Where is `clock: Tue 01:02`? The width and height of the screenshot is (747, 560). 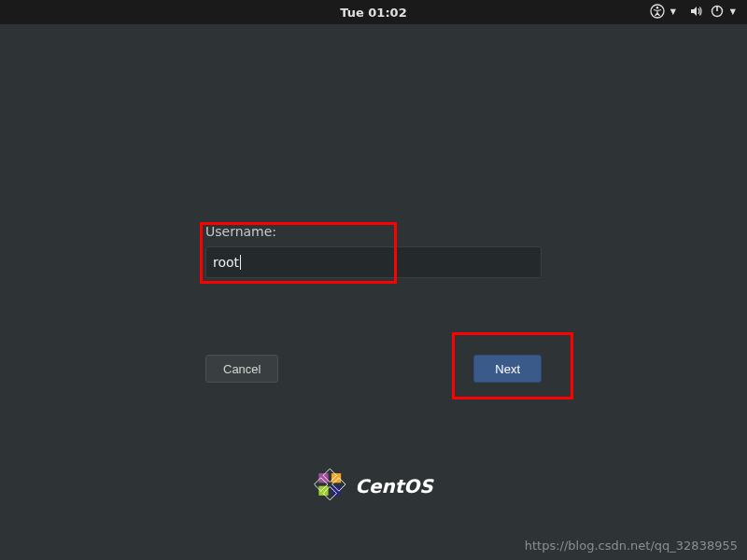
clock: Tue 01:02 is located at coordinates (374, 13).